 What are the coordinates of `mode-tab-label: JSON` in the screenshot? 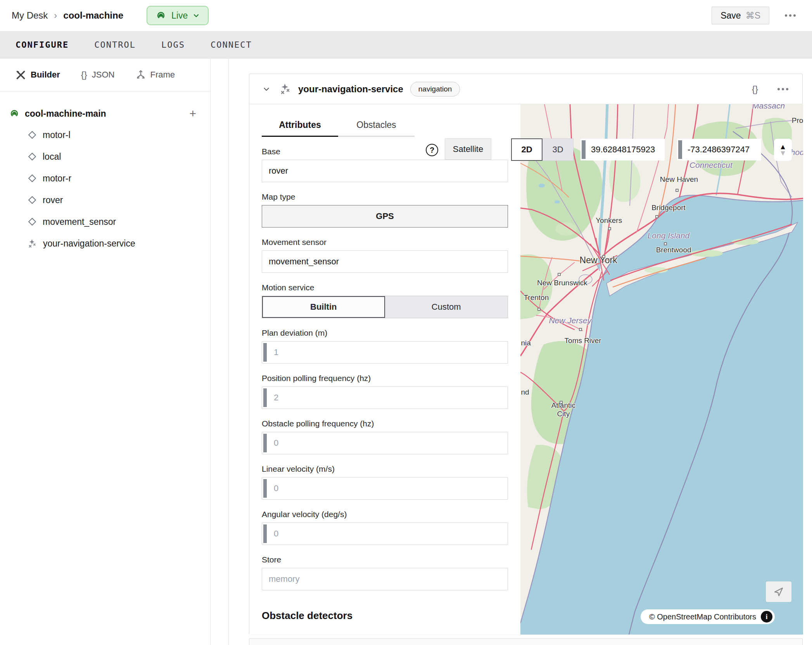 It's located at (103, 75).